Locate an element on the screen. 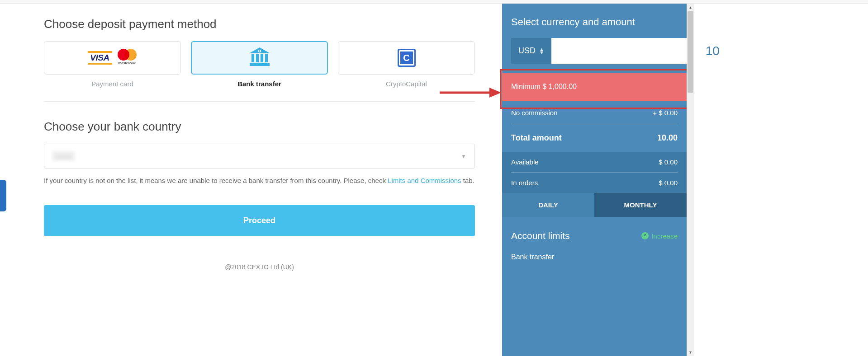 This screenshot has width=868, height=356. country-value-blurred: ········ is located at coordinates (63, 156).